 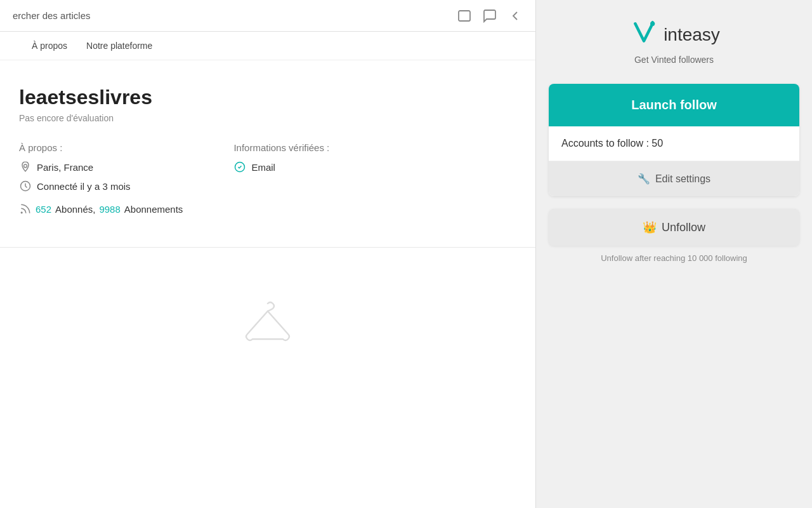 What do you see at coordinates (43, 210) in the screenshot?
I see `followers-count: 652` at bounding box center [43, 210].